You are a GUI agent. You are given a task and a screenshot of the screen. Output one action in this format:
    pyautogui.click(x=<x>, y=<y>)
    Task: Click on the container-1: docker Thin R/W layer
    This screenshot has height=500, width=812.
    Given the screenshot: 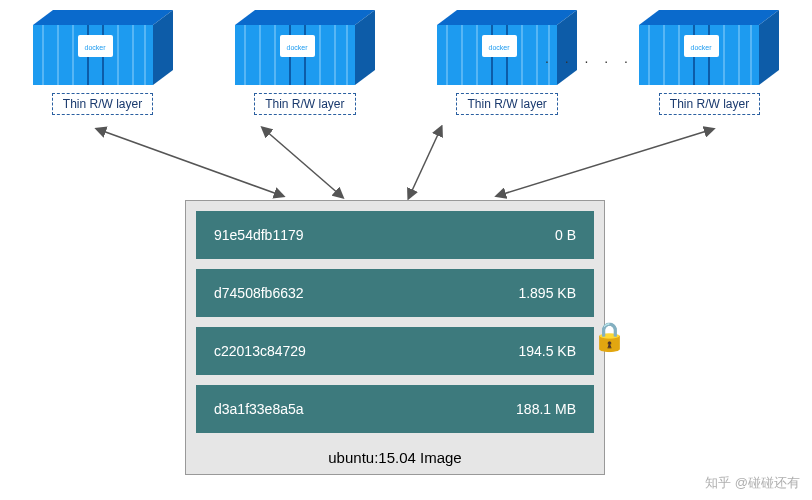 What is the action you would take?
    pyautogui.click(x=102, y=72)
    